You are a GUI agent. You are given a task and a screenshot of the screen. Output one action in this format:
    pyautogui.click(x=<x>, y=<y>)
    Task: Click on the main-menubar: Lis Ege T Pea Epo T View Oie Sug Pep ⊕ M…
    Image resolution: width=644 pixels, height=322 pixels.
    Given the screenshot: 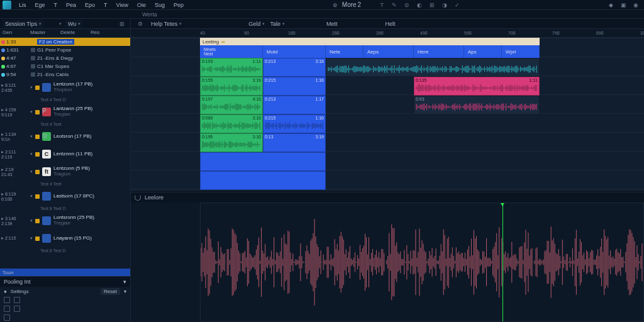 What is the action you would take?
    pyautogui.click(x=322, y=5)
    